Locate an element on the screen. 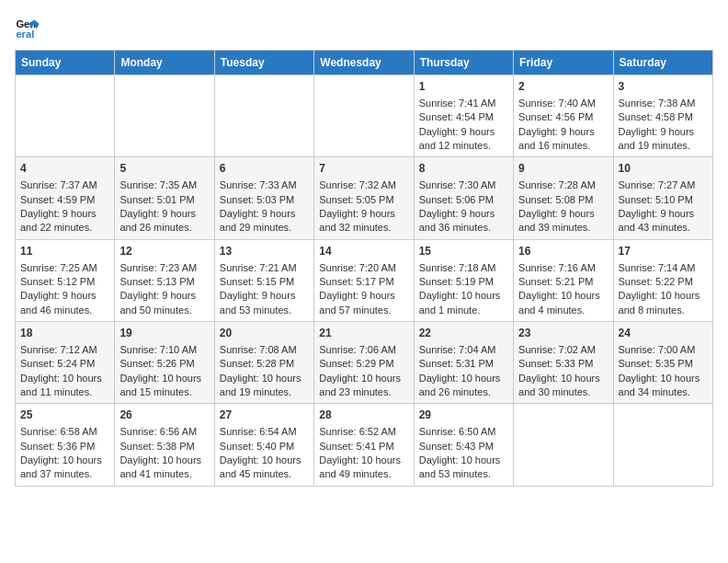  cell-content: and 41 minutes. is located at coordinates (164, 475).